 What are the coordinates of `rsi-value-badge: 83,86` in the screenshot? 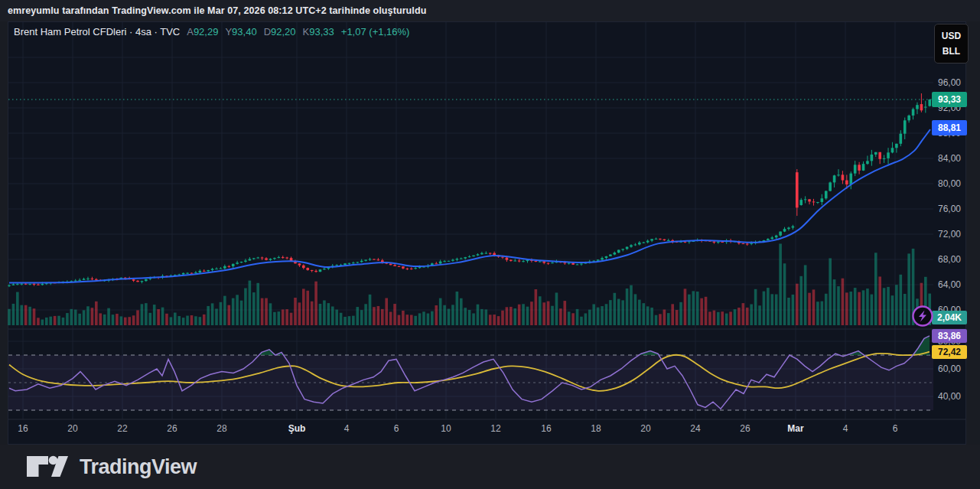 It's located at (949, 336).